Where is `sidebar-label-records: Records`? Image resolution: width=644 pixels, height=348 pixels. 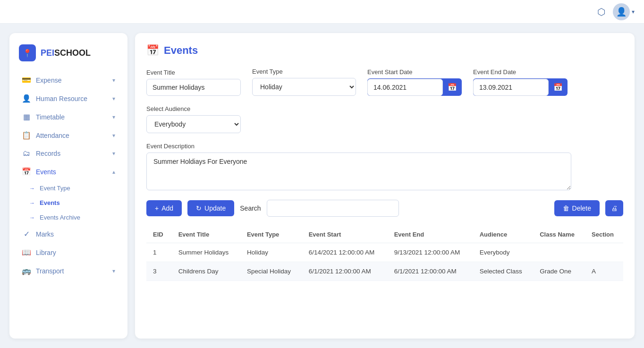
sidebar-label-records: Records is located at coordinates (48, 153).